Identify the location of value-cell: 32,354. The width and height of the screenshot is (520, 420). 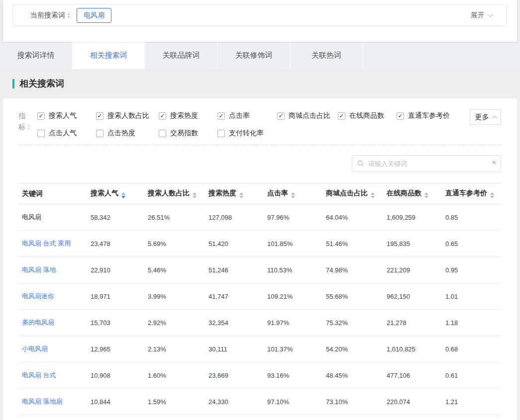
(238, 323).